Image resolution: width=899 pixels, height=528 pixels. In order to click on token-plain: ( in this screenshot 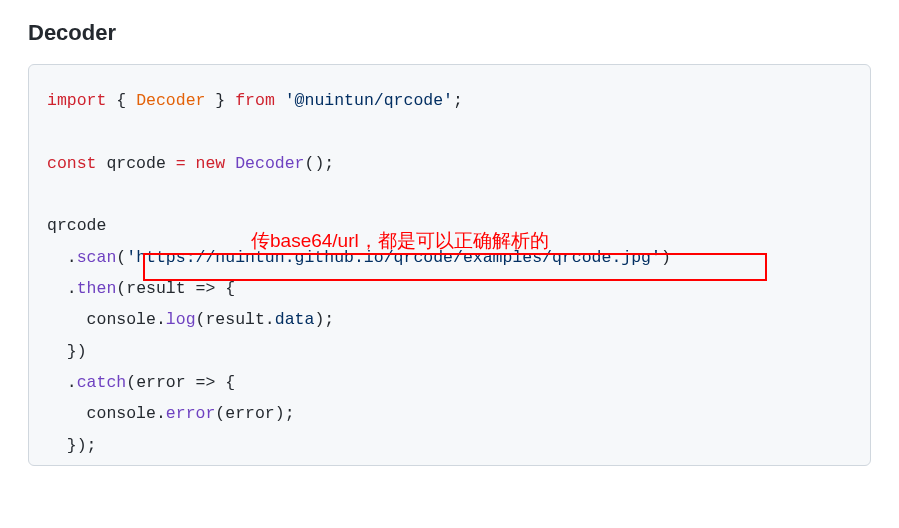, I will do `click(121, 258)`.